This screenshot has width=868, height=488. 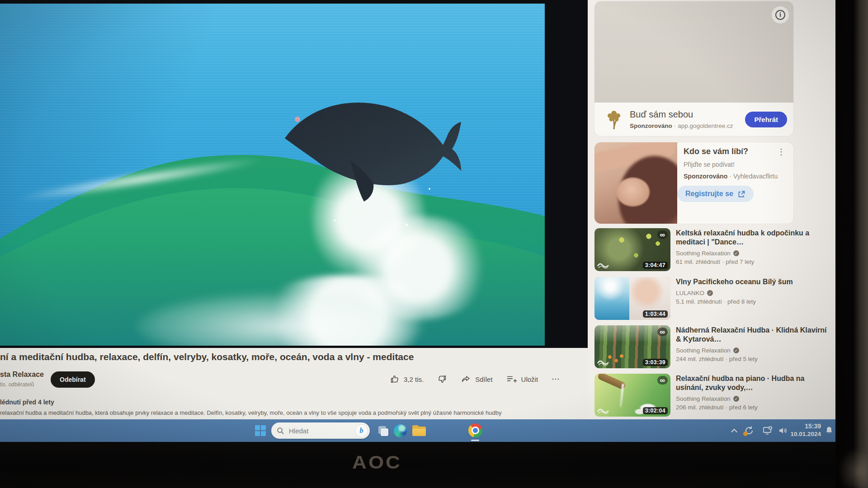 What do you see at coordinates (694, 183) in the screenshot?
I see `ad-card-profile: Kdo se vám líbí? ⋮ Přijďte se podívat! S…` at bounding box center [694, 183].